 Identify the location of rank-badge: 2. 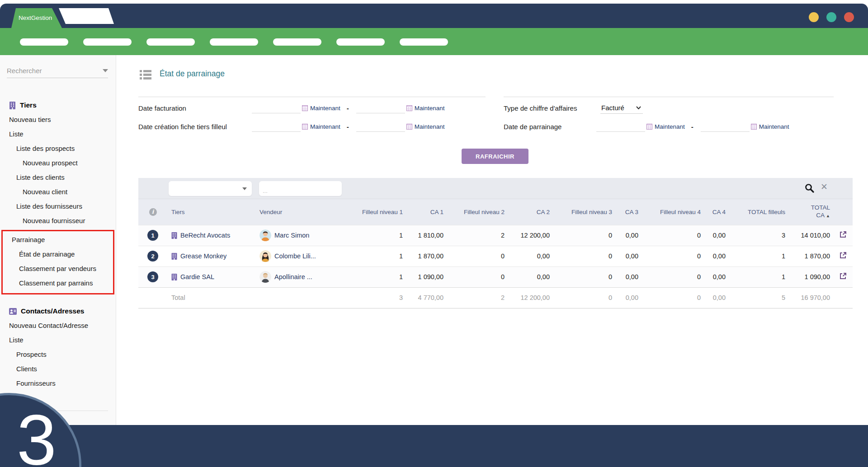
(153, 256).